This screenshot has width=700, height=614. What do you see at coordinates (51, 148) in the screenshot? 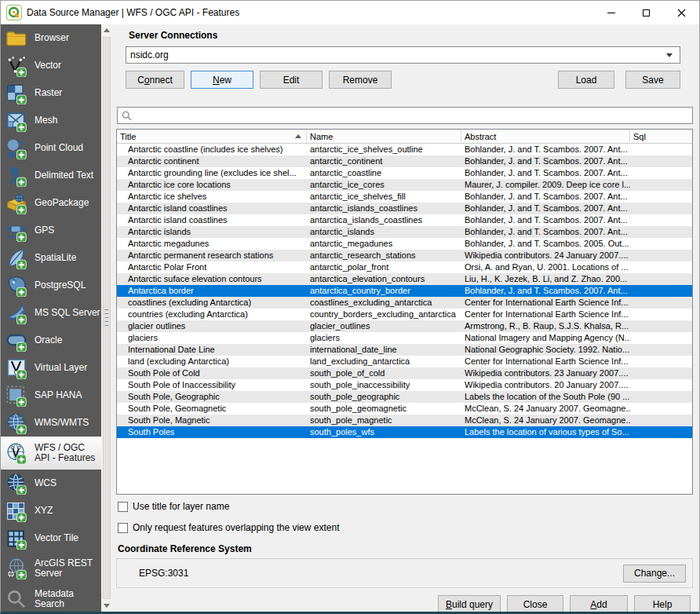
I see `sidebar-item-point-cloud: Point Cloud` at bounding box center [51, 148].